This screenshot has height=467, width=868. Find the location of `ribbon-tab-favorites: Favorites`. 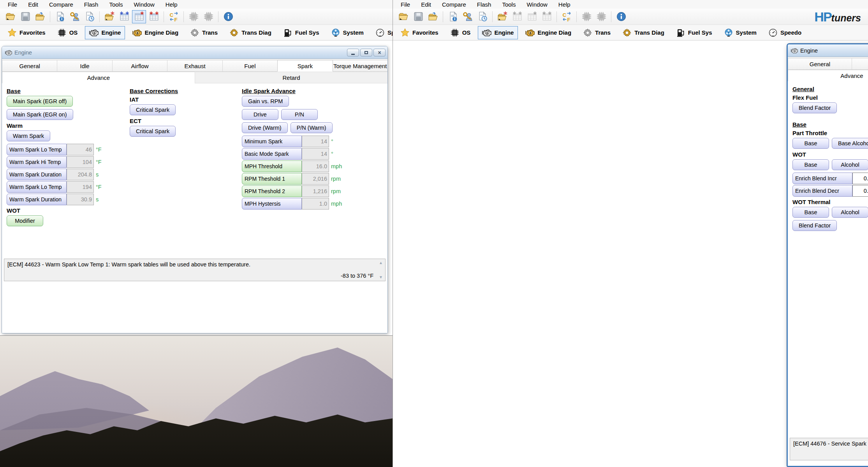

ribbon-tab-favorites: Favorites is located at coordinates (26, 33).